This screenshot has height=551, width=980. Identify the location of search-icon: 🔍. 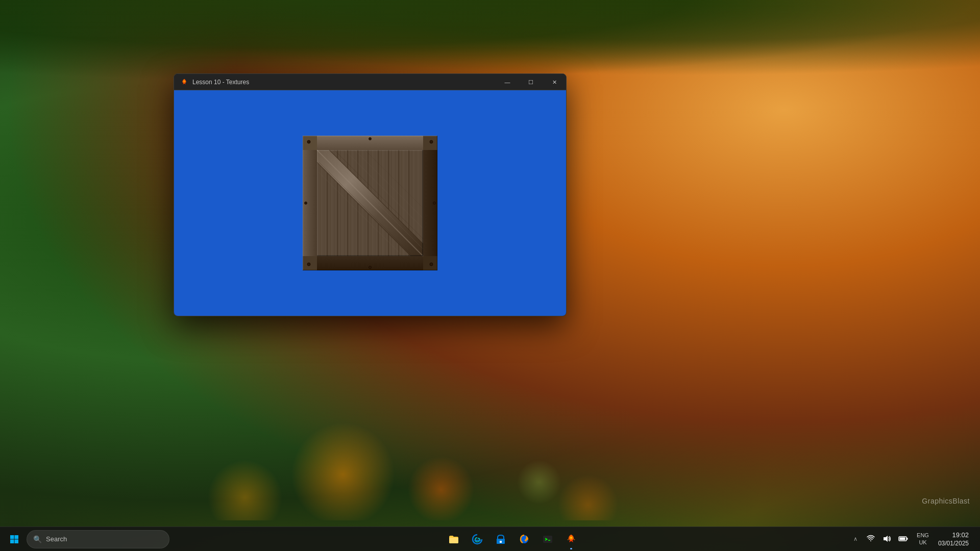
(38, 539).